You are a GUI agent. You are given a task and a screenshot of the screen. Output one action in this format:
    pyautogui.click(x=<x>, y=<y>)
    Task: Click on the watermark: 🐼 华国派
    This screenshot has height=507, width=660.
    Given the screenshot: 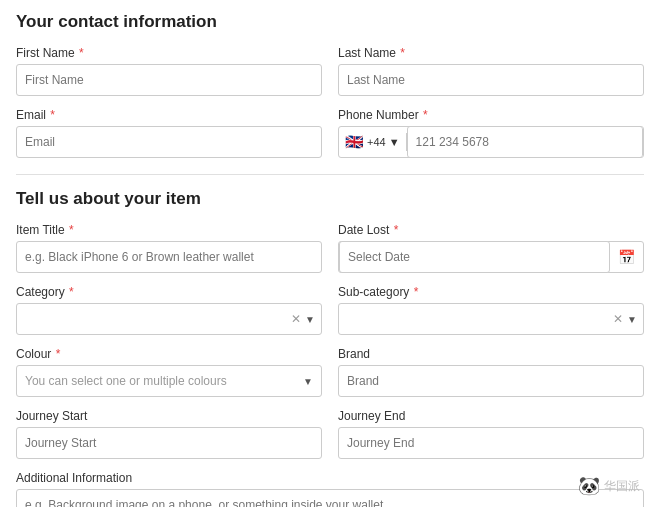 What is the action you would take?
    pyautogui.click(x=609, y=486)
    